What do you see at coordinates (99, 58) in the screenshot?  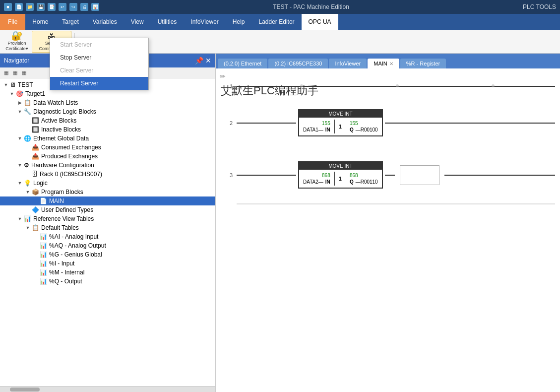 I see `stop-server-item: Stop Server` at bounding box center [99, 58].